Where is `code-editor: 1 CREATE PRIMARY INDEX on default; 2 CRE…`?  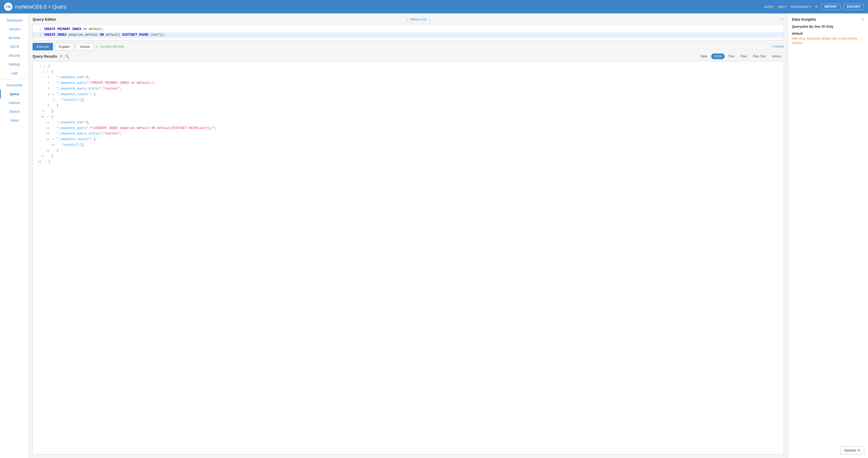 code-editor: 1 CREATE PRIMARY INDEX on default; 2 CRE… is located at coordinates (408, 32).